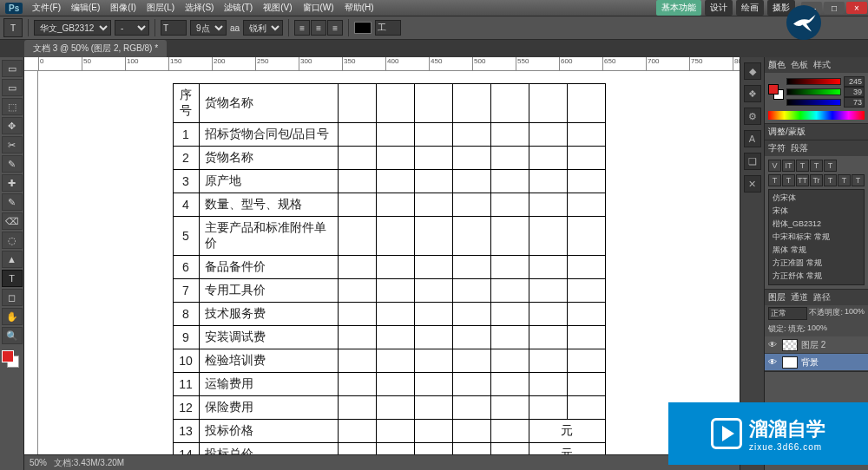  What do you see at coordinates (12, 69) in the screenshot?
I see `move-tool-icon: ▭` at bounding box center [12, 69].